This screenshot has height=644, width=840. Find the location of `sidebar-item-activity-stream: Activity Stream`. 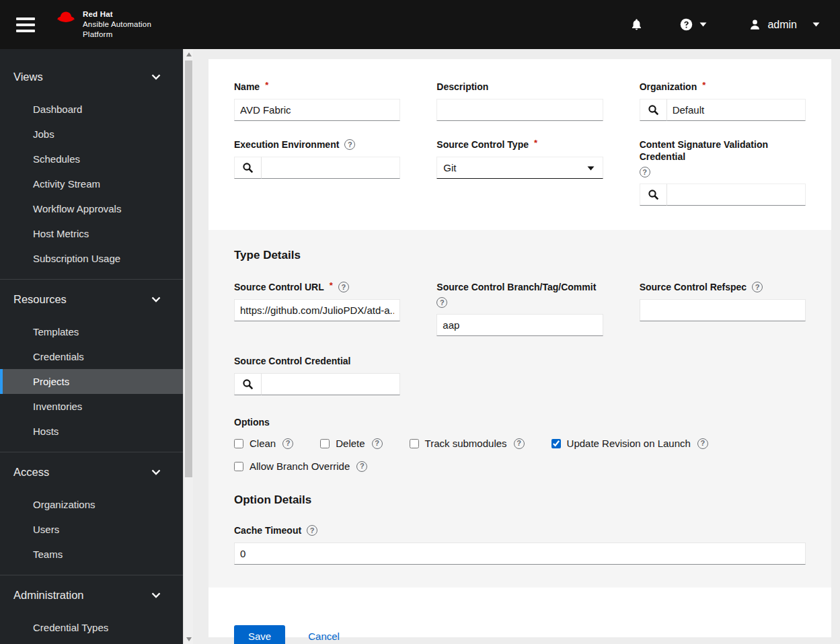

sidebar-item-activity-stream: Activity Stream is located at coordinates (91, 184).